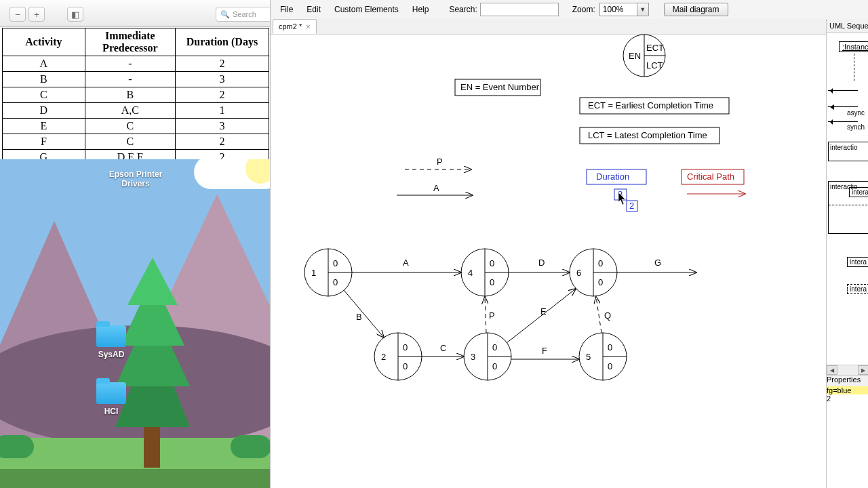 This screenshot has width=868, height=488. What do you see at coordinates (863, 370) in the screenshot?
I see `scroll-right-icon: ▶` at bounding box center [863, 370].